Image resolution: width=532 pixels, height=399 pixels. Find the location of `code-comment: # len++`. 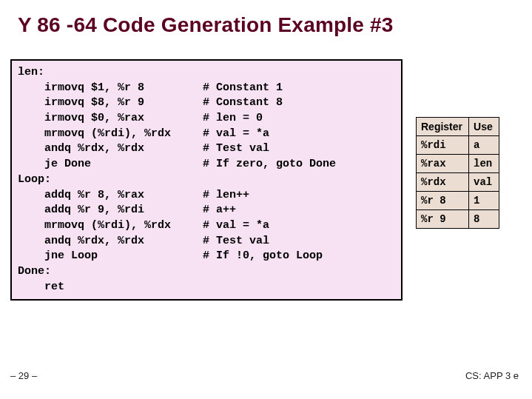

code-comment: # len++ is located at coordinates (299, 195).